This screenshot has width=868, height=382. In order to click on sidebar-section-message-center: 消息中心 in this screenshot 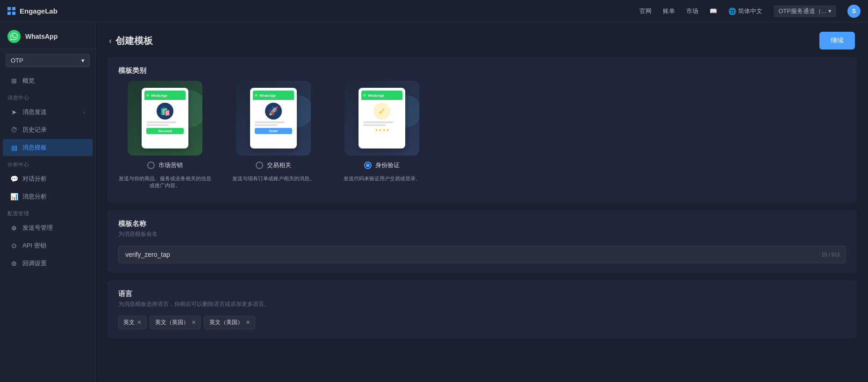, I will do `click(48, 96)`.